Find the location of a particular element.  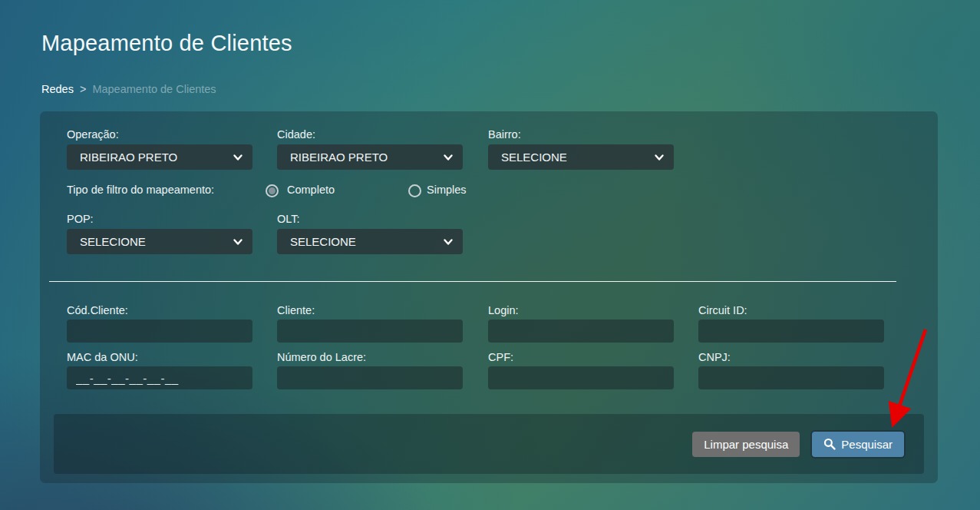

tipo-filtro-label: Tipo de filtro do mapeamento: is located at coordinates (140, 190).